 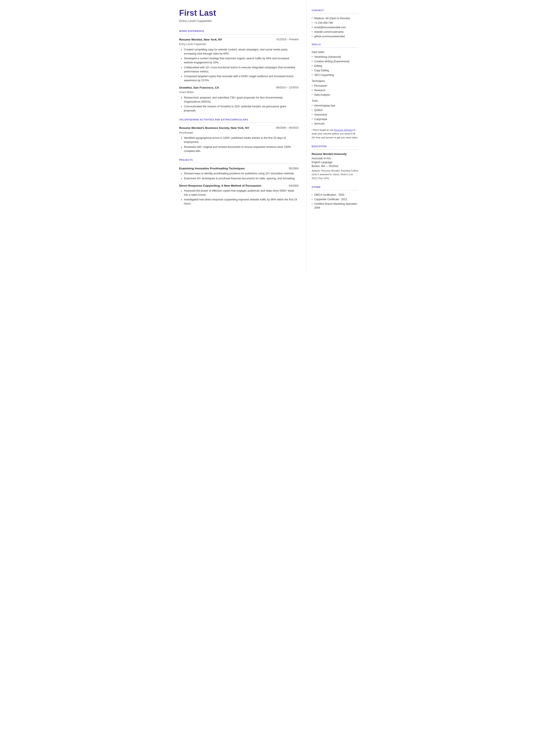 What do you see at coordinates (343, 130) in the screenshot?
I see `resume-worded-link: Resume Worded` at bounding box center [343, 130].